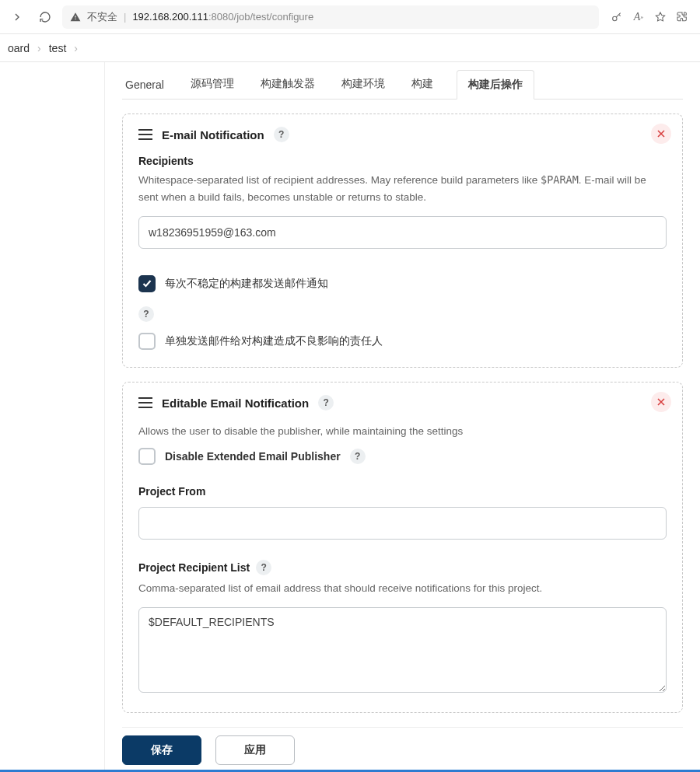 Image resolution: width=700 pixels, height=772 pixels. Describe the element at coordinates (170, 17) in the screenshot. I see `url-host: 192.168.200.111` at that location.